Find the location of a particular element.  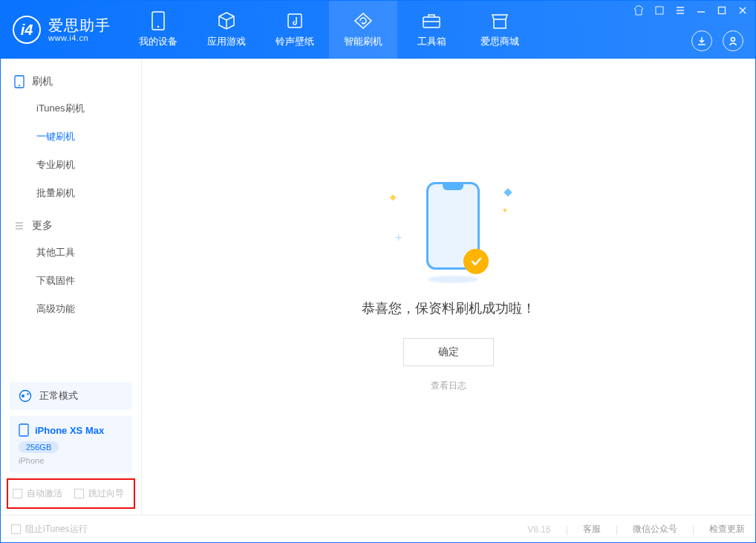

tab-label: 我的设备 is located at coordinates (158, 42).